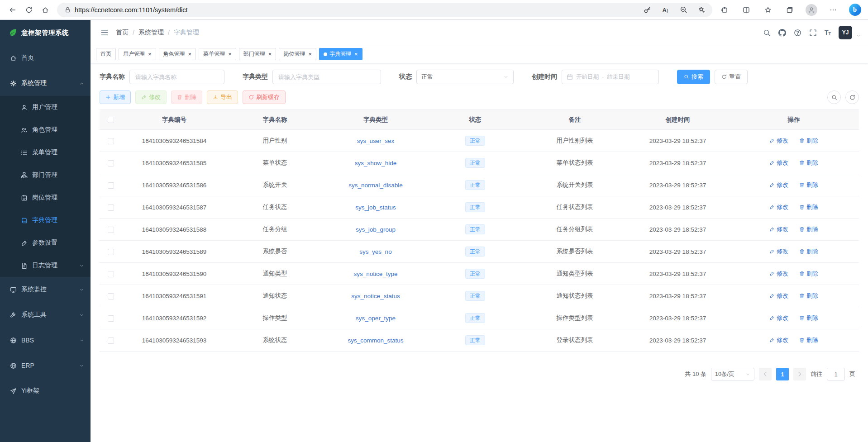  I want to click on sidebar-item-system-tools: 系统工具, so click(45, 315).